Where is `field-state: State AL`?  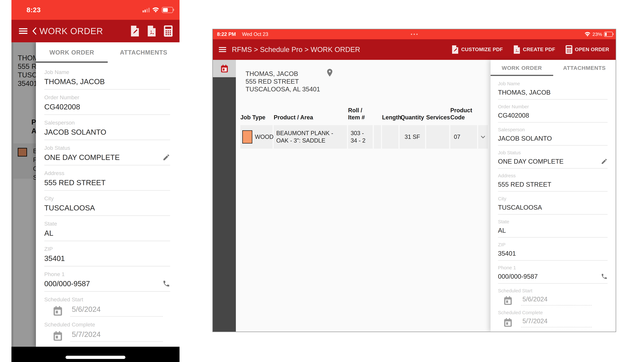 field-state: State AL is located at coordinates (553, 228).